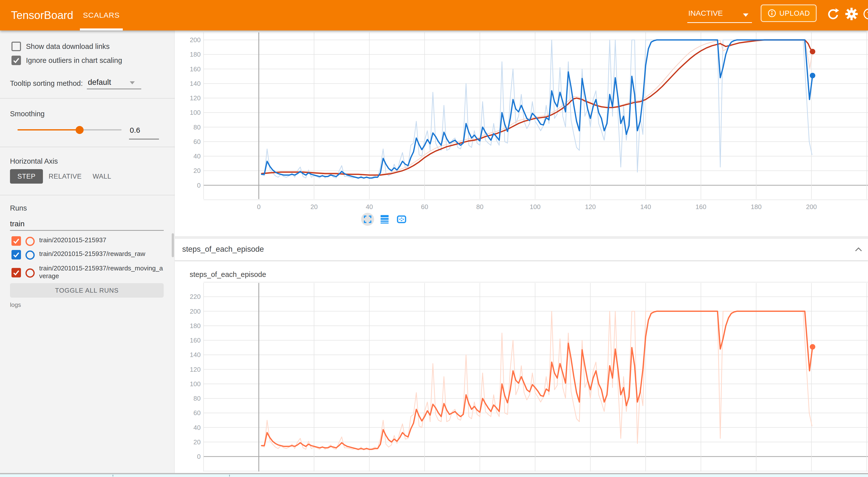 This screenshot has width=868, height=477. I want to click on smoothing-slider-knob, so click(80, 130).